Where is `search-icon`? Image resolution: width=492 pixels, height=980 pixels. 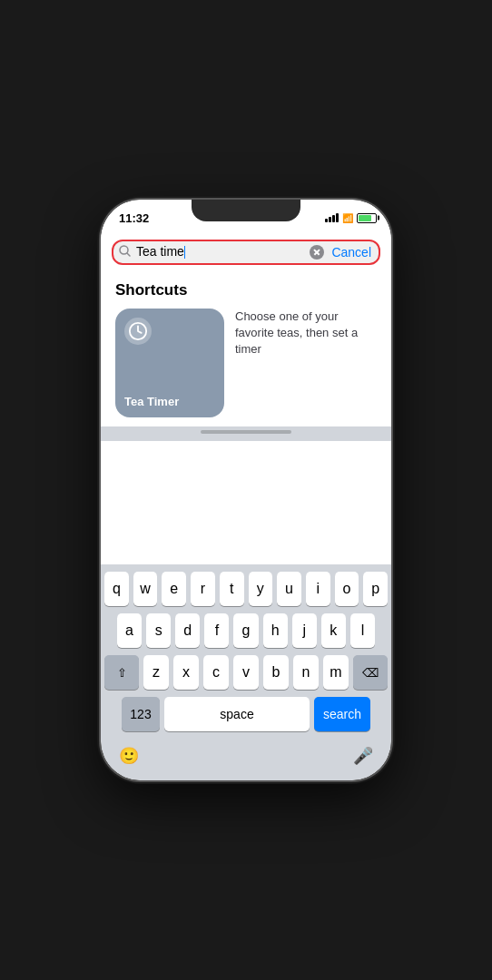
search-icon is located at coordinates (125, 252).